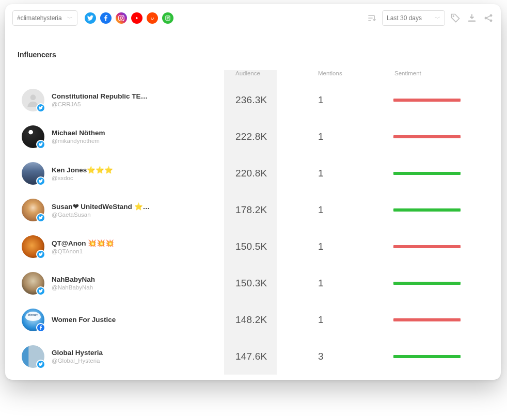 Image resolution: width=507 pixels, height=420 pixels. Describe the element at coordinates (77, 353) in the screenshot. I see `influencer-name: Global Hysteria` at that location.